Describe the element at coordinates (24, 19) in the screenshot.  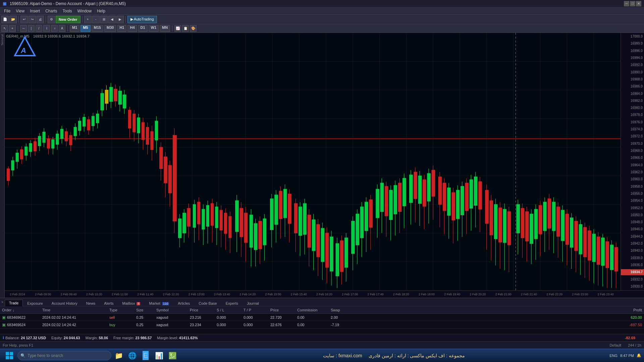
I see `undo-btn: ↩` at that location.